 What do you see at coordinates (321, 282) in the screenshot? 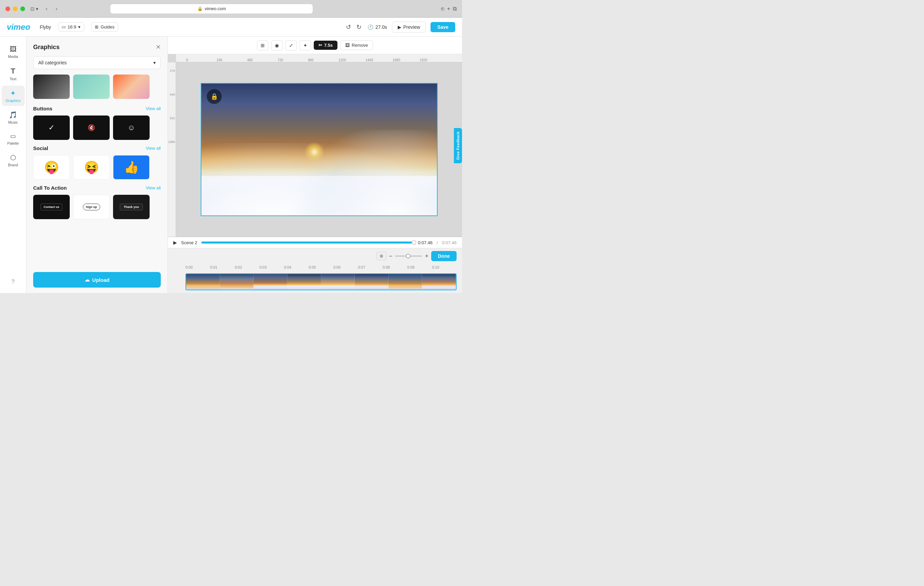
I see `filmstrip` at bounding box center [321, 282].